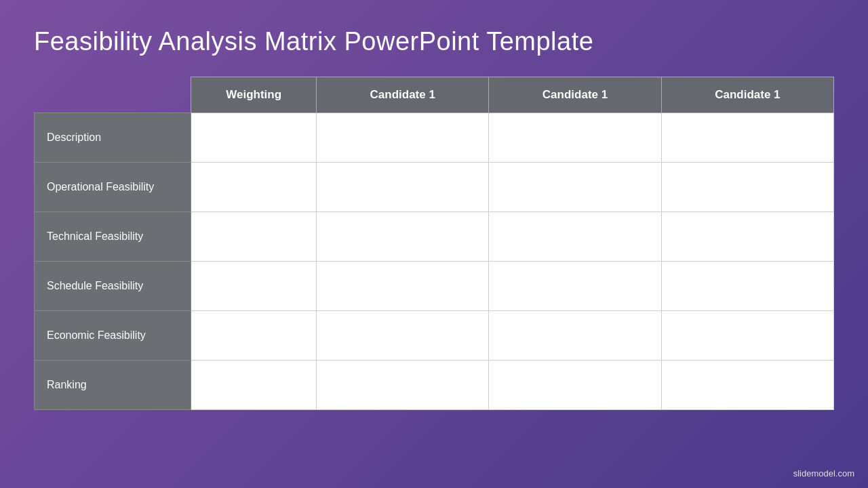 The height and width of the screenshot is (488, 868). I want to click on cell-operational-weighting, so click(254, 187).